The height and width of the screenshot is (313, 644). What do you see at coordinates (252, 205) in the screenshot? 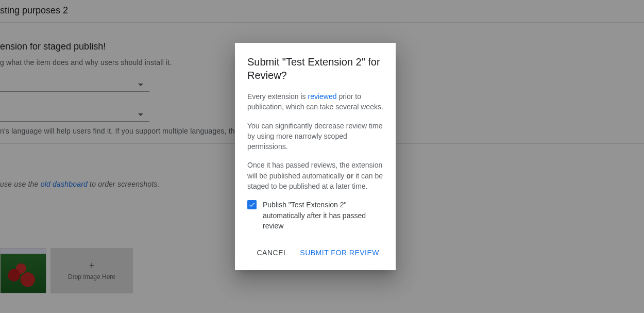
I see `check-icon` at bounding box center [252, 205].